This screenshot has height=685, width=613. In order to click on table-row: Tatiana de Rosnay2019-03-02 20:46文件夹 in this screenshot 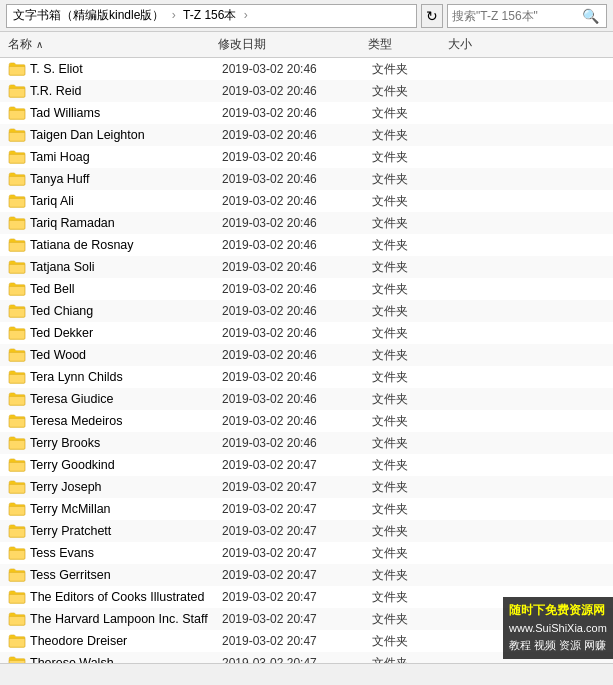, I will do `click(306, 245)`.